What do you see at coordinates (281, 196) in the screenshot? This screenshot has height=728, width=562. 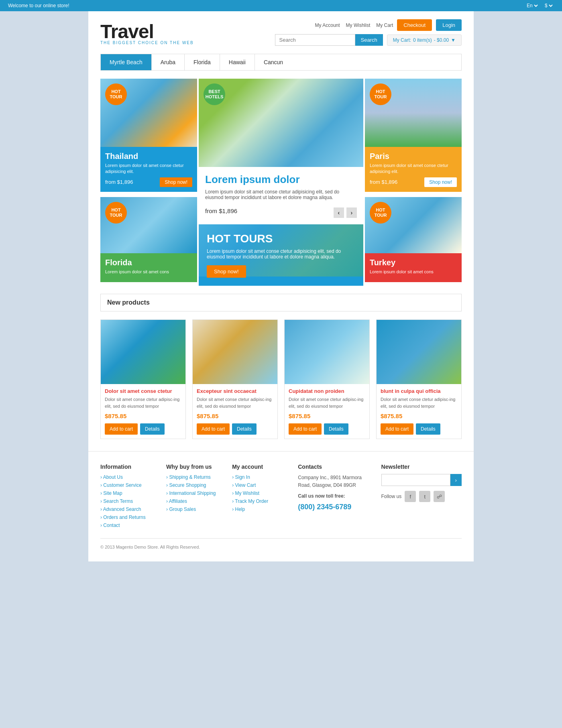 I see `hotels-info: Lorem ipsum dolor Lorem ipsum dolor sit …` at bounding box center [281, 196].